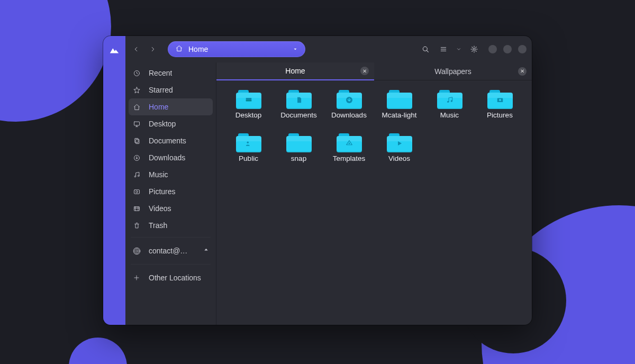 The height and width of the screenshot is (364, 635). Describe the element at coordinates (295, 71) in the screenshot. I see `tab-home: Home ✕` at that location.